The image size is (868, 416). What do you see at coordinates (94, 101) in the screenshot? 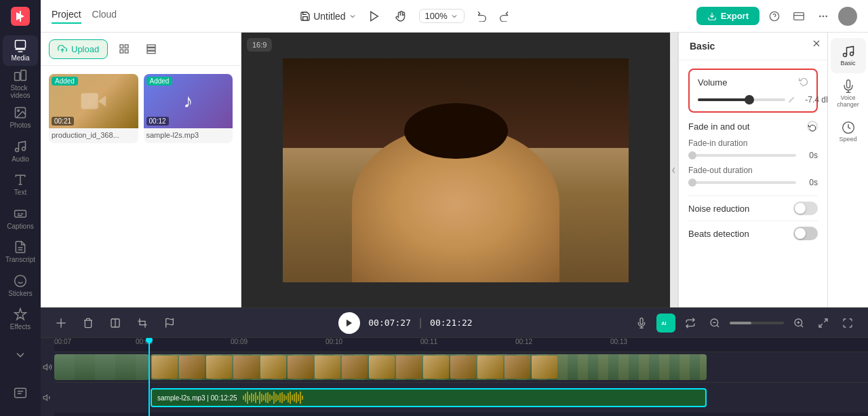
I see `media-thumb-video: Added 00:21` at bounding box center [94, 101].